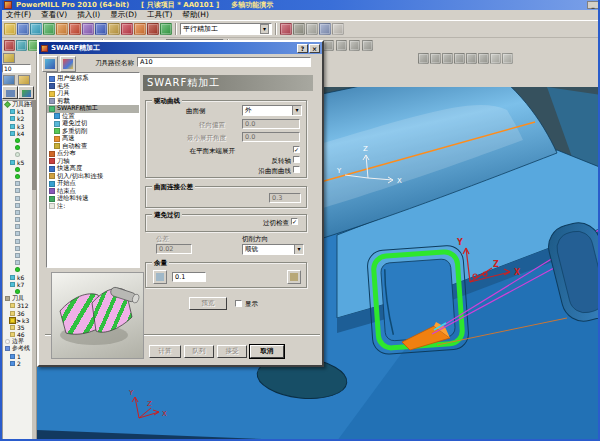 The height and width of the screenshot is (441, 600). I want to click on viewmill-icon, so click(166, 29).